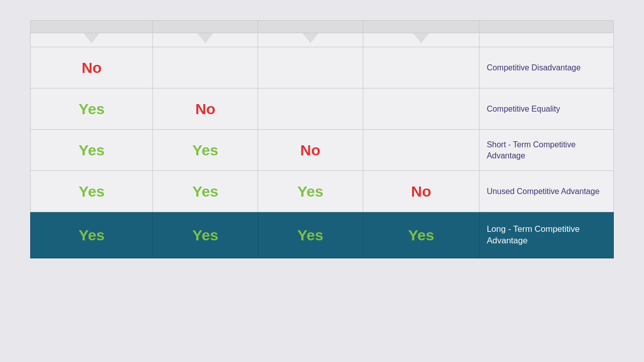 Image resolution: width=644 pixels, height=362 pixels. Describe the element at coordinates (546, 150) in the screenshot. I see `result-cell: Short - Term Competitive Advantage` at that location.